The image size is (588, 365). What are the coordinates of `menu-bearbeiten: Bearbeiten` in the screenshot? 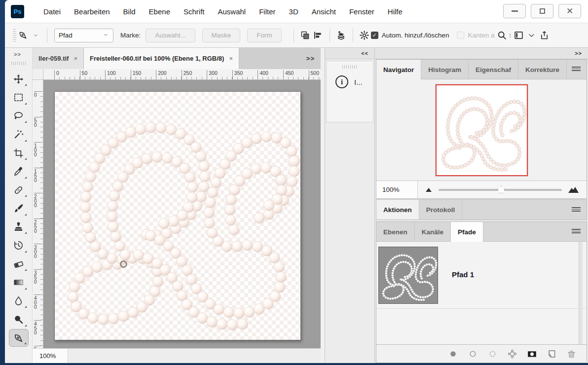 It's located at (92, 12).